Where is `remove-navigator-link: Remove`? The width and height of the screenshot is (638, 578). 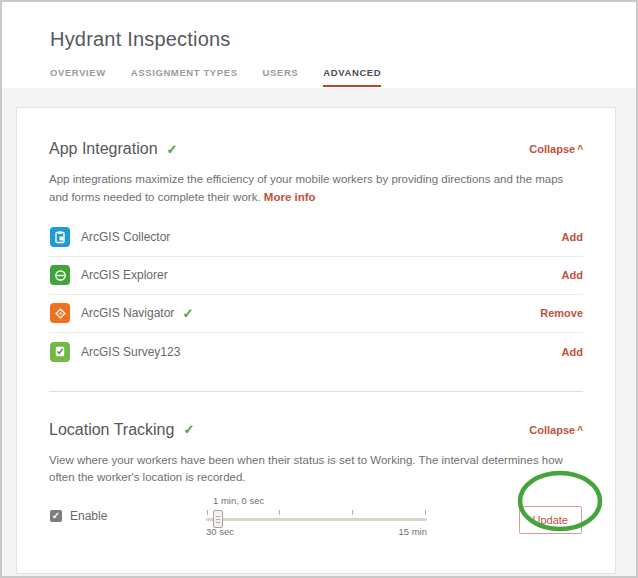
remove-navigator-link: Remove is located at coordinates (562, 313).